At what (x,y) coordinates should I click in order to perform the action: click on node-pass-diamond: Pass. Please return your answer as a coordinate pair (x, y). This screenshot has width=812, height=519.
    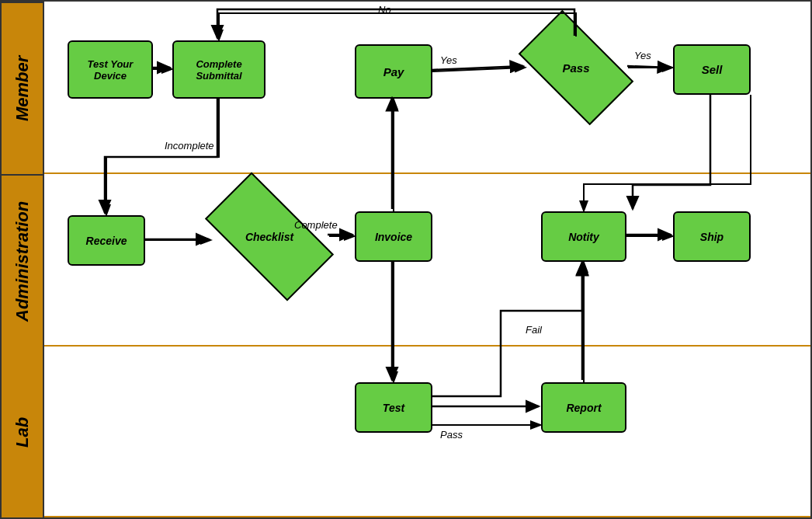
    Looking at the image, I should click on (576, 68).